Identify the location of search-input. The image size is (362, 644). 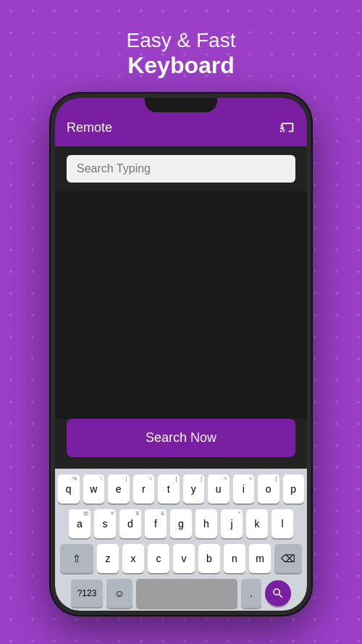
(181, 169).